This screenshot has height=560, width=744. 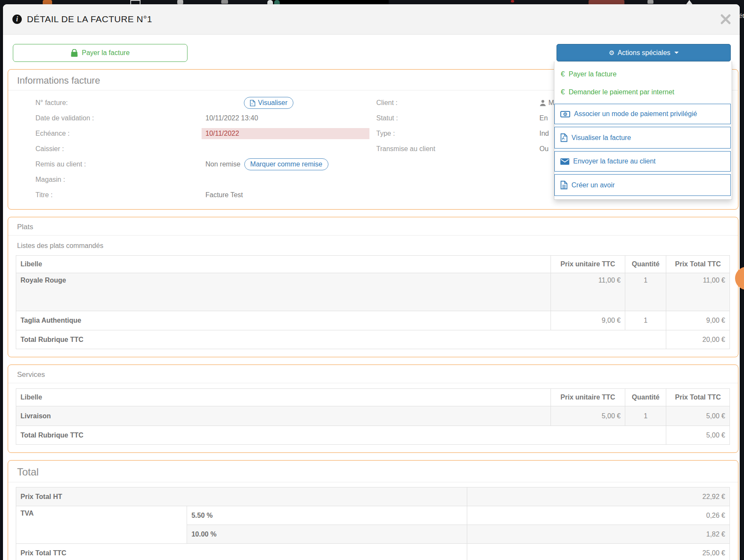 I want to click on total-panel-title: Total, so click(x=373, y=471).